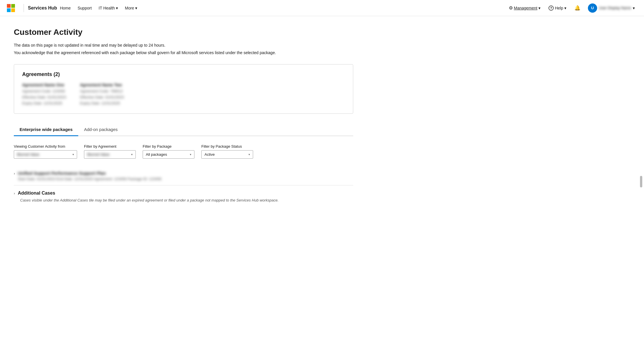 This screenshot has height=363, width=644. What do you see at coordinates (281, 8) in the screenshot?
I see `nav-links: Home Support IT Health ▾ More ▾` at bounding box center [281, 8].